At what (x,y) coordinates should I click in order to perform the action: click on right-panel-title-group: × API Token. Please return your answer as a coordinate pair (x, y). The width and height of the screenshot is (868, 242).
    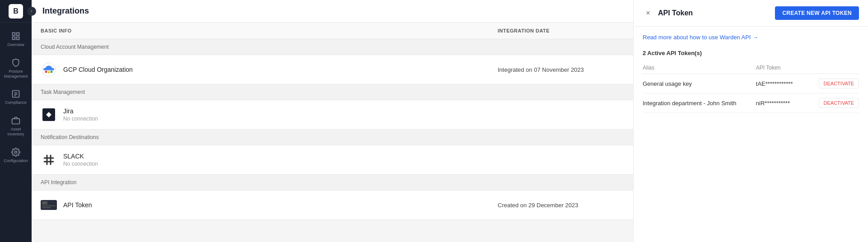
    Looking at the image, I should click on (667, 13).